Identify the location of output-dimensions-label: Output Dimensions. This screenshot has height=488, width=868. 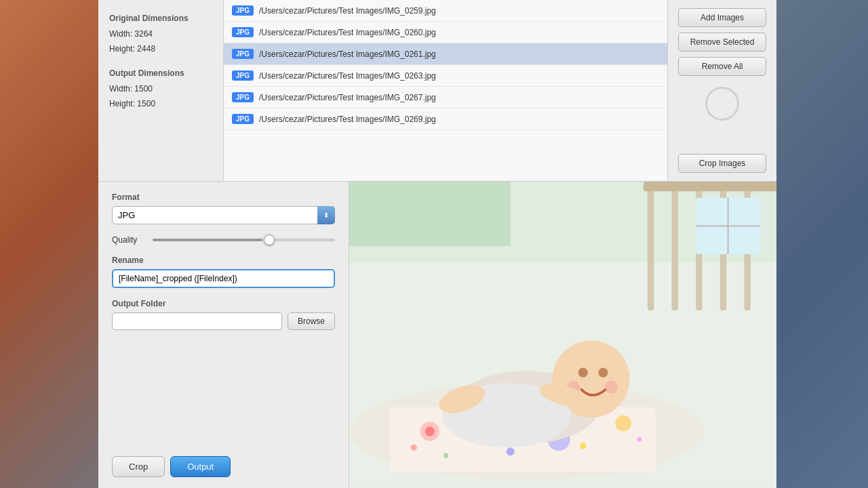
(161, 73).